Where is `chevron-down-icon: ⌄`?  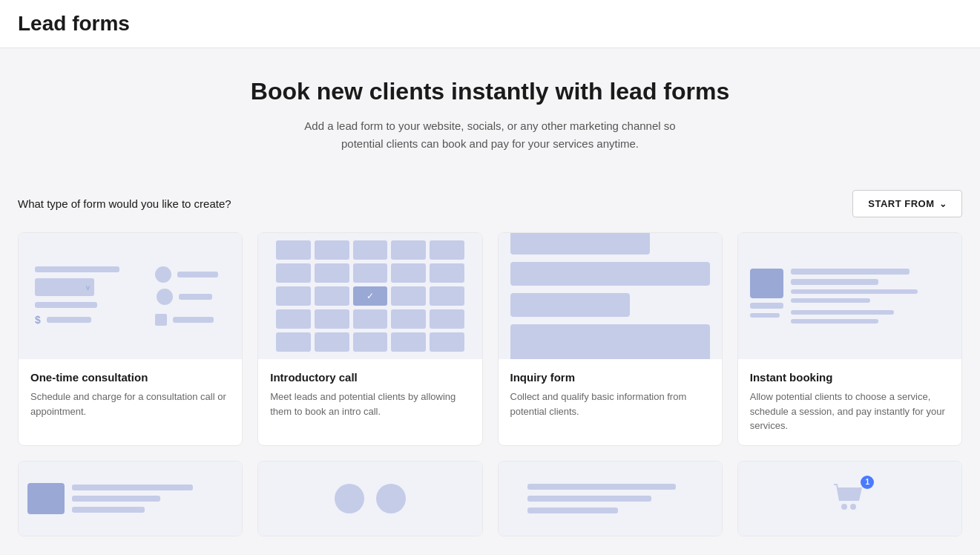
chevron-down-icon: ⌄ is located at coordinates (944, 204).